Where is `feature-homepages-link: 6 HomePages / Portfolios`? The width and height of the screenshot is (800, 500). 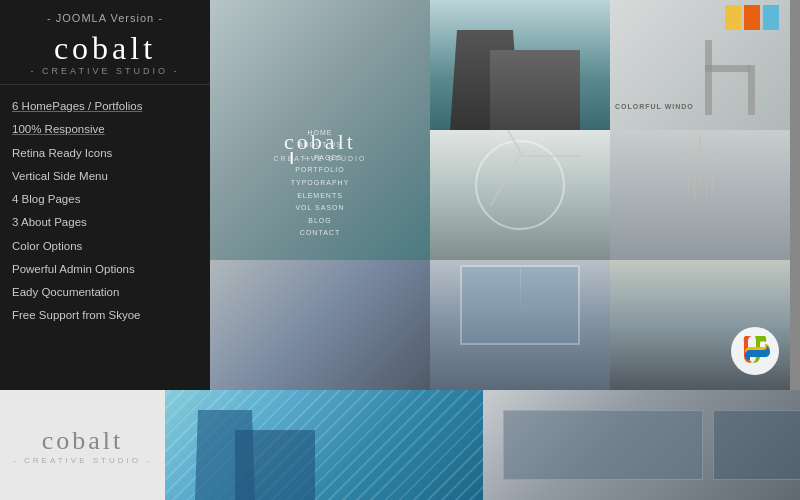 feature-homepages-link: 6 HomePages / Portfolios is located at coordinates (77, 106).